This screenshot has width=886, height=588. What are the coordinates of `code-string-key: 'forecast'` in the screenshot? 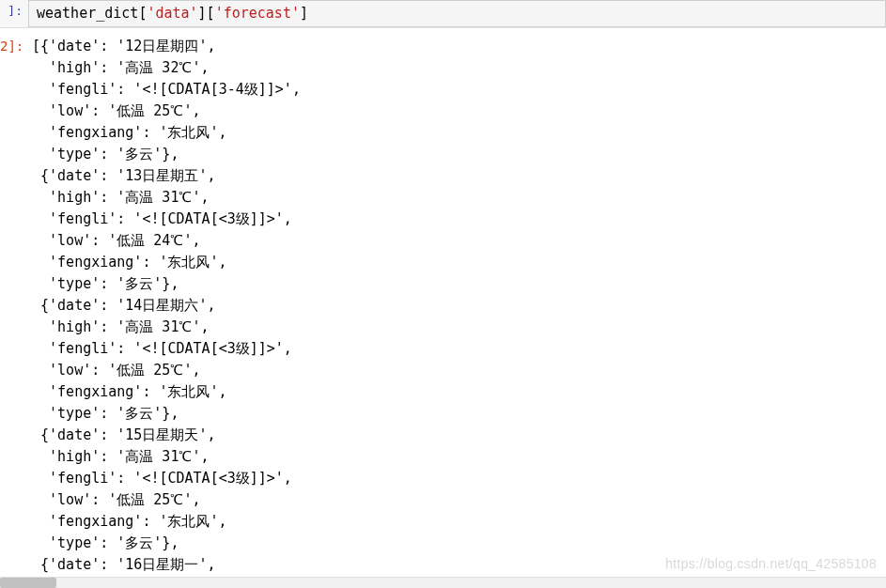 It's located at (257, 13).